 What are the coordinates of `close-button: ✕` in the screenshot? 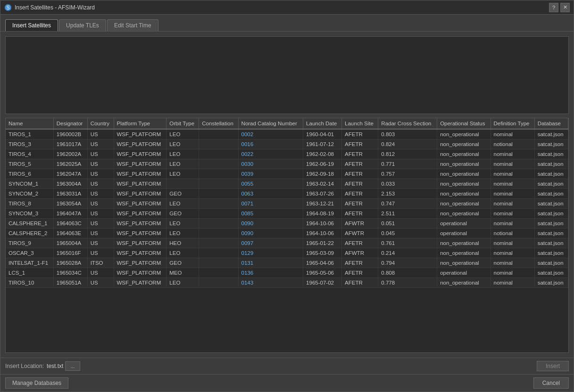 It's located at (565, 8).